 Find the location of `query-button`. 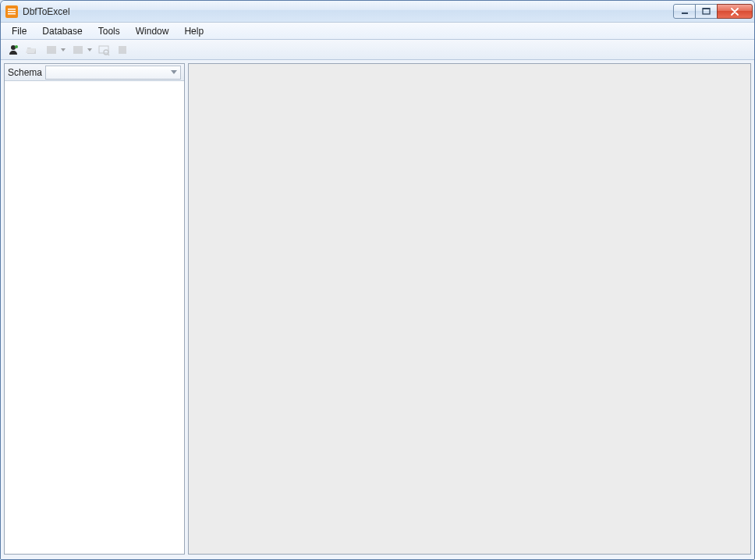

query-button is located at coordinates (104, 50).